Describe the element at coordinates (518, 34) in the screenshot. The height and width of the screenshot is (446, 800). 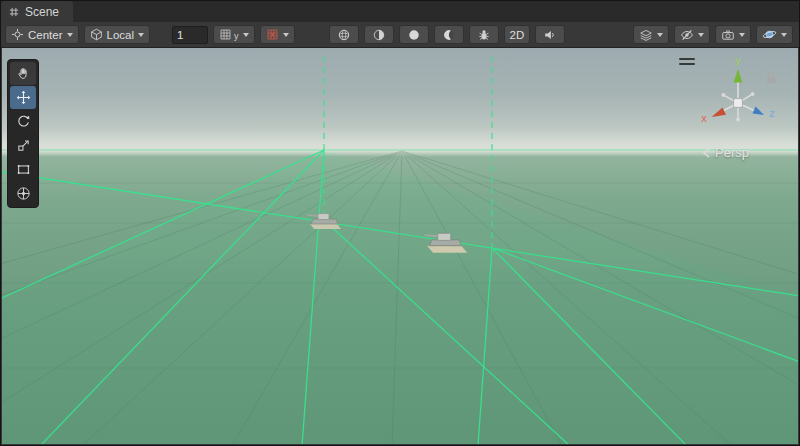
I see `2d-mode-toggle: 2D` at that location.